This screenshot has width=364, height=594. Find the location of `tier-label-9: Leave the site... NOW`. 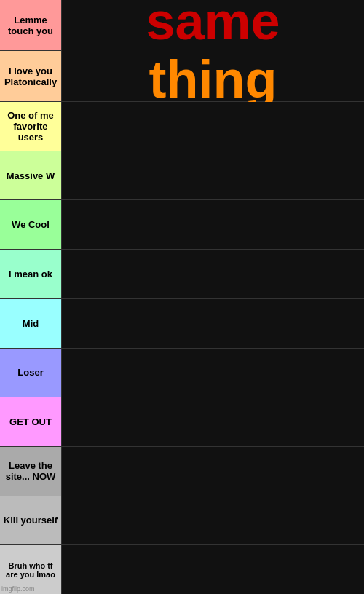

tier-label-9: Leave the site... NOW is located at coordinates (31, 472).